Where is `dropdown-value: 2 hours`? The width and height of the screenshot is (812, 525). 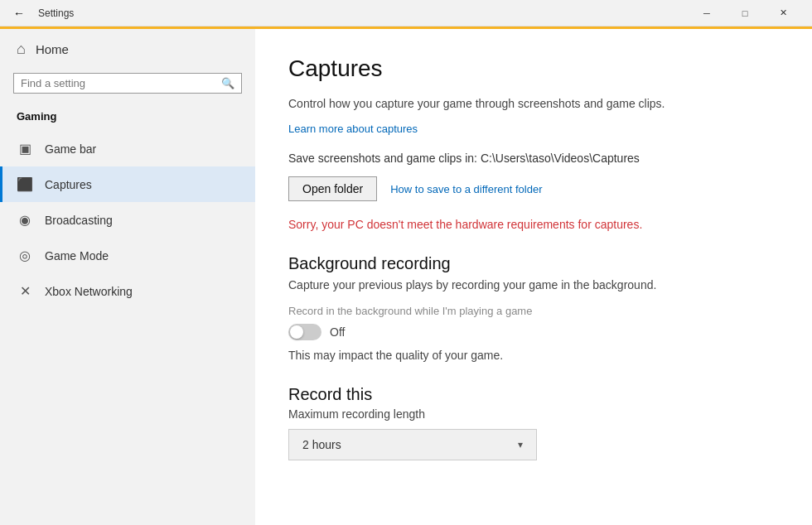
dropdown-value: 2 hours is located at coordinates (321, 445).